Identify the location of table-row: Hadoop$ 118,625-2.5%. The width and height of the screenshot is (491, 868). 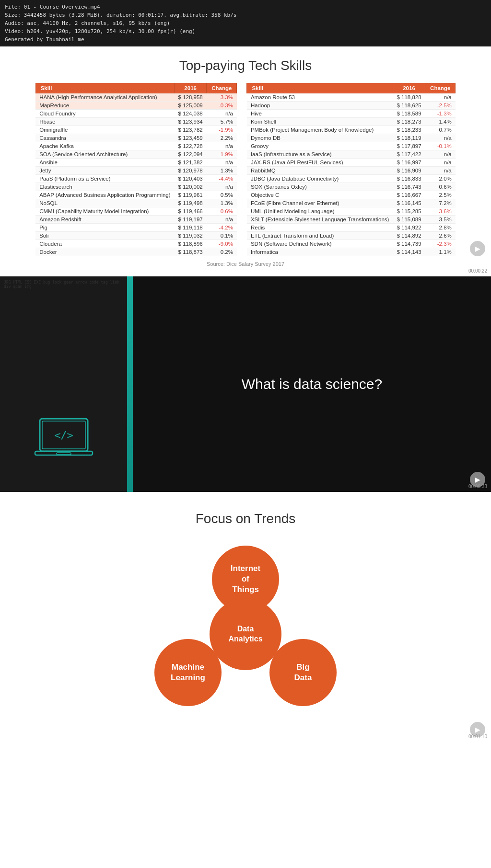
(351, 105).